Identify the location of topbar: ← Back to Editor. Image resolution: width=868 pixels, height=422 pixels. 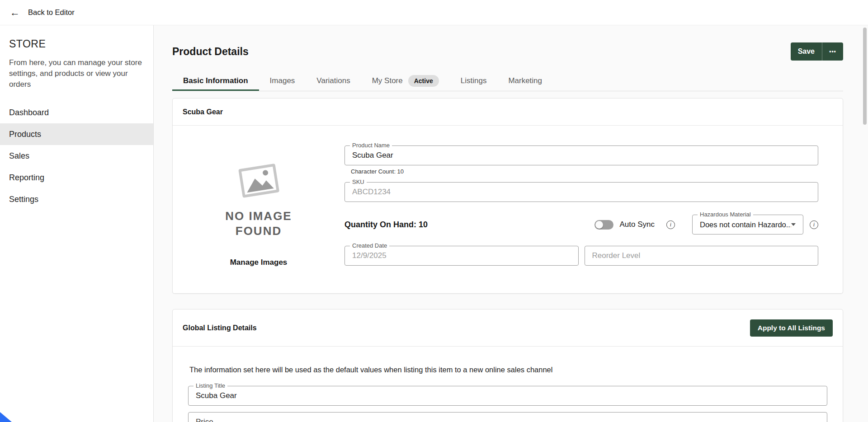
(434, 13).